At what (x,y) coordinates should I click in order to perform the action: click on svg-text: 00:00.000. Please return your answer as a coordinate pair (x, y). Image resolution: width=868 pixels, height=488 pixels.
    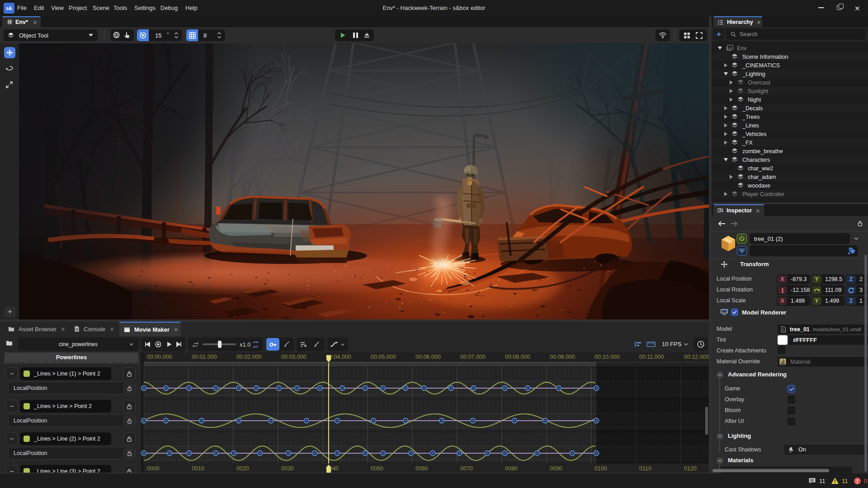
    Looking at the image, I should click on (160, 357).